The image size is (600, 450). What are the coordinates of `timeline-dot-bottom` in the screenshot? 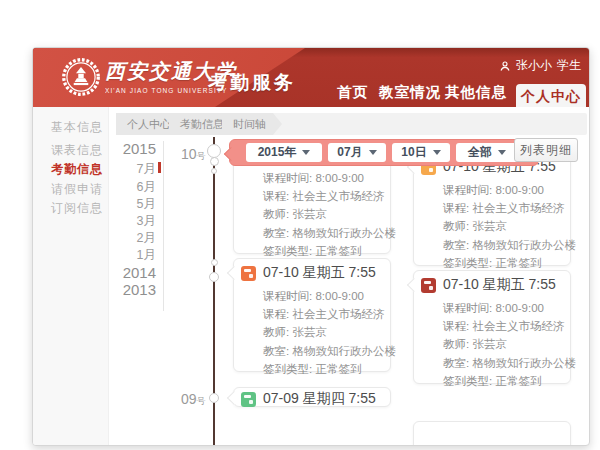 It's located at (214, 398).